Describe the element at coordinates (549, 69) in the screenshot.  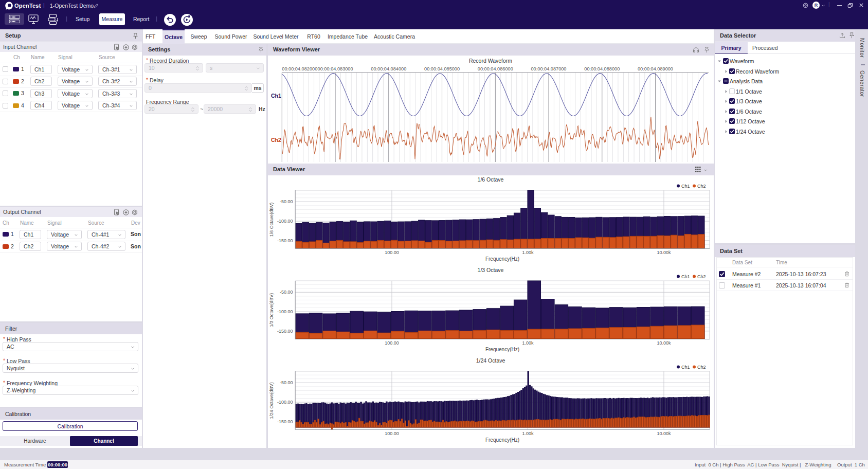
I see `svg-text: 00:00:04.087000` at that location.